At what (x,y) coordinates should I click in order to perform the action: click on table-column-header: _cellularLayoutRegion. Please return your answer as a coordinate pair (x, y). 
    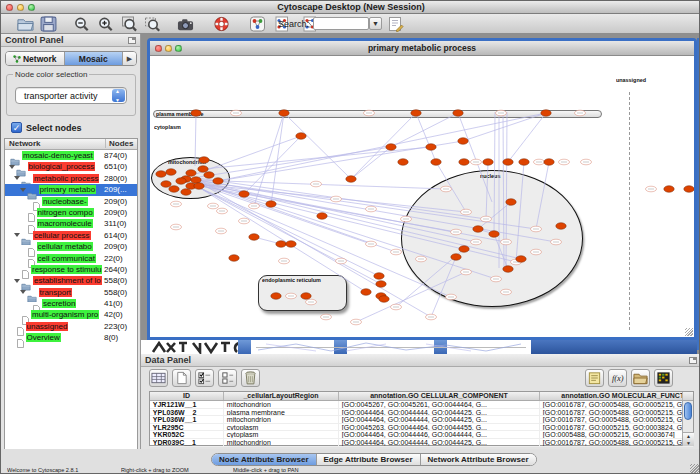
    Looking at the image, I should click on (282, 396).